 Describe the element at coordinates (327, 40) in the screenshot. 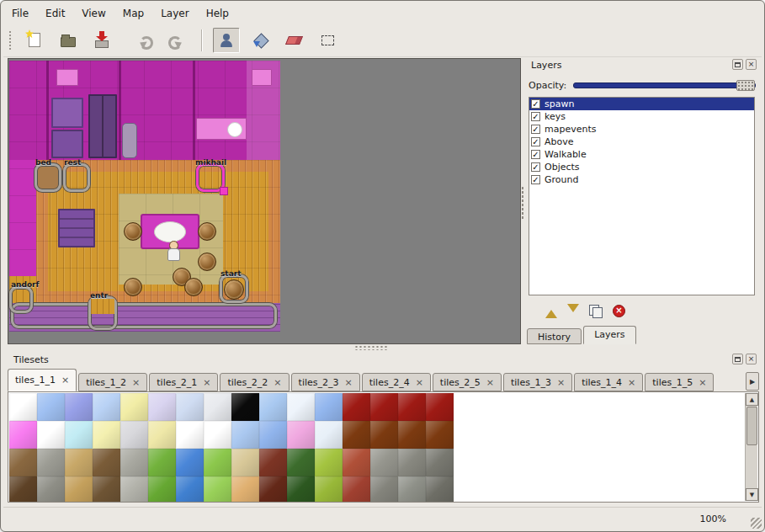

I see `rect-select-button` at that location.